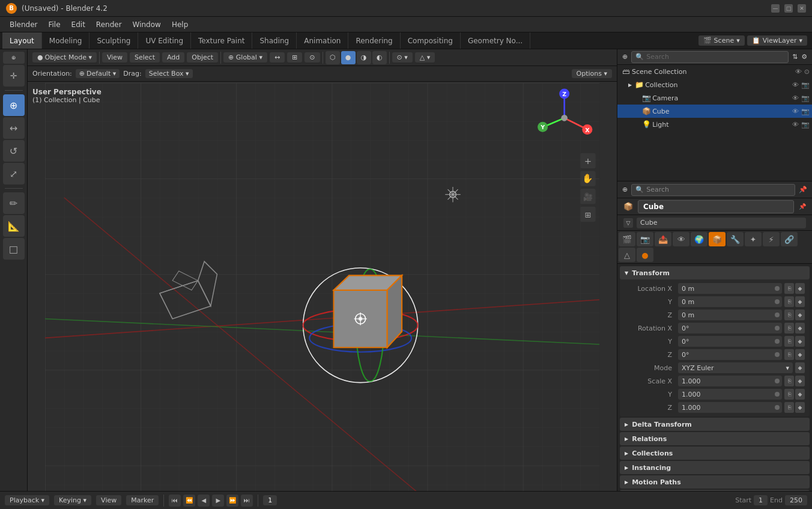  What do you see at coordinates (805, 85) in the screenshot?
I see `camera-render-icon: 📷` at bounding box center [805, 85].